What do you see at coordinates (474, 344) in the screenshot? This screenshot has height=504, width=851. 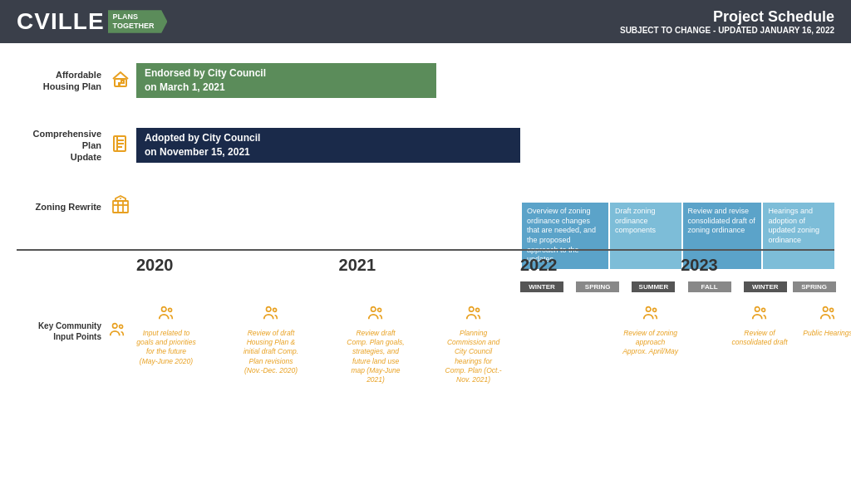 I see `input-point-4: Planning Commission and City Council hea…` at bounding box center [474, 344].